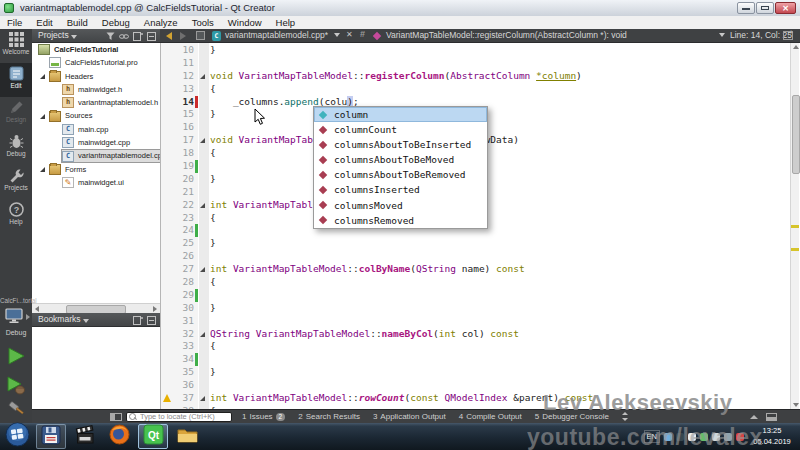 Image resolution: width=800 pixels, height=450 pixels. What do you see at coordinates (796, 47) in the screenshot?
I see `scroll-up-icon` at bounding box center [796, 47].